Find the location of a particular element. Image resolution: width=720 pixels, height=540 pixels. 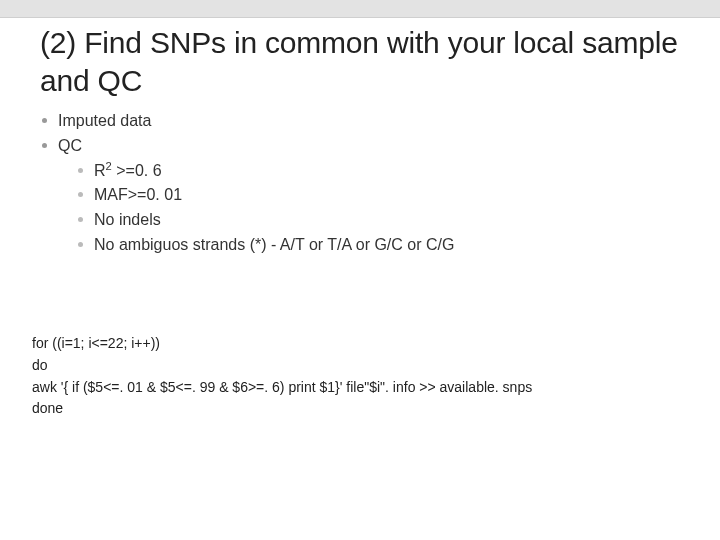

list-item: No ambiguos strands (*) - A/T or T/A or … is located at coordinates (378, 246).